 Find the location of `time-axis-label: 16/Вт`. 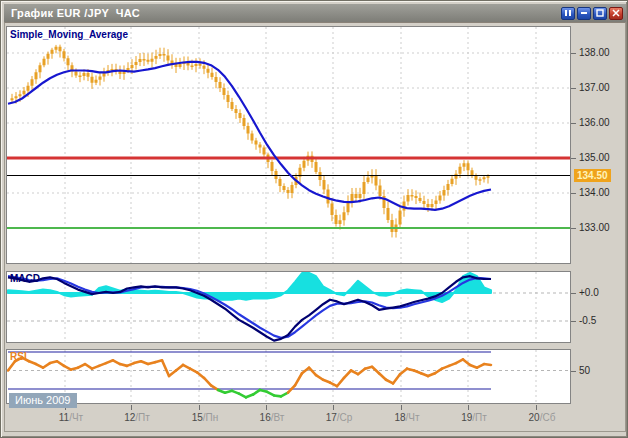

time-axis-label: 16/Вт is located at coordinates (272, 418).